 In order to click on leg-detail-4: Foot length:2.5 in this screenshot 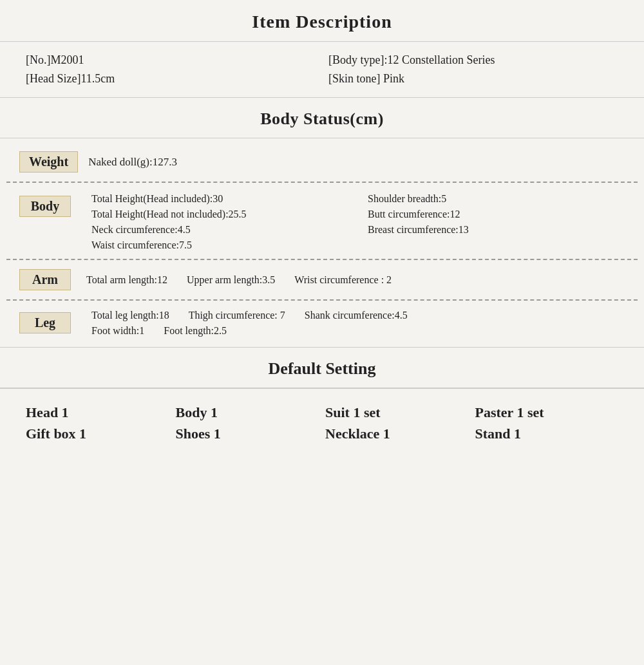, I will do `click(195, 331)`.